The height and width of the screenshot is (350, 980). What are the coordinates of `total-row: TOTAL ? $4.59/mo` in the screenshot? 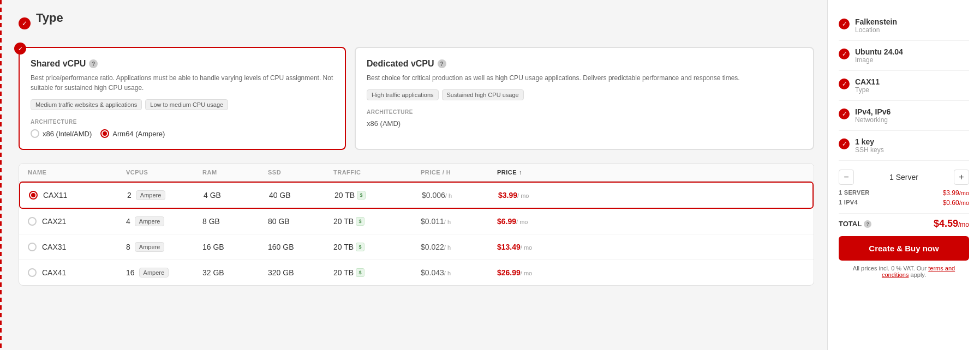 It's located at (904, 221).